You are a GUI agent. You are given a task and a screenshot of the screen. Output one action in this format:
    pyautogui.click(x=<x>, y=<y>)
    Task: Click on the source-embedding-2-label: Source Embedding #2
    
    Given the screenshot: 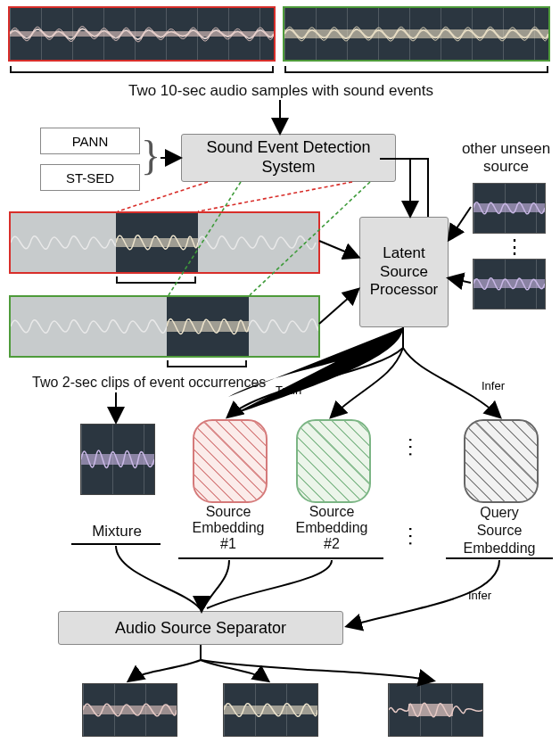 What is the action you would take?
    pyautogui.click(x=332, y=528)
    